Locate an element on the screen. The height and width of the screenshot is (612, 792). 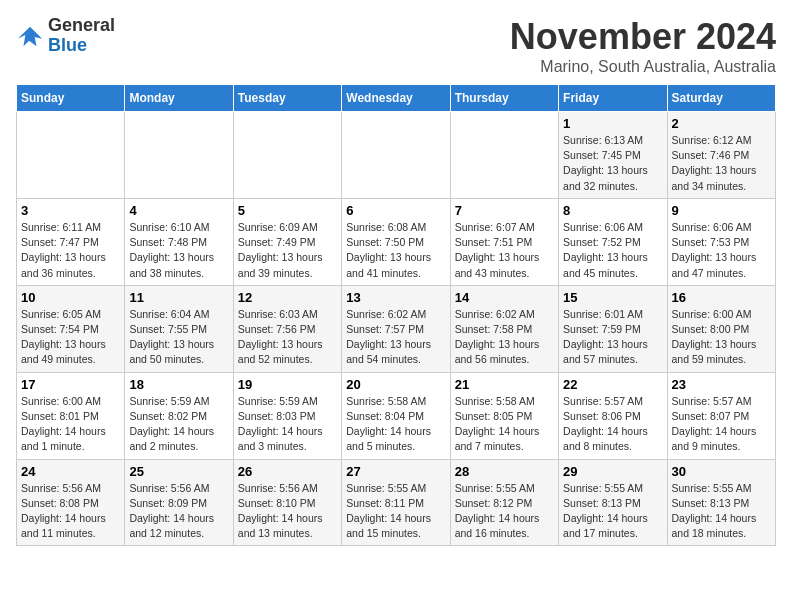
day-info: Sunrise: 6:02 AM Sunset: 7:57 PM Dayligh… is located at coordinates (396, 338).